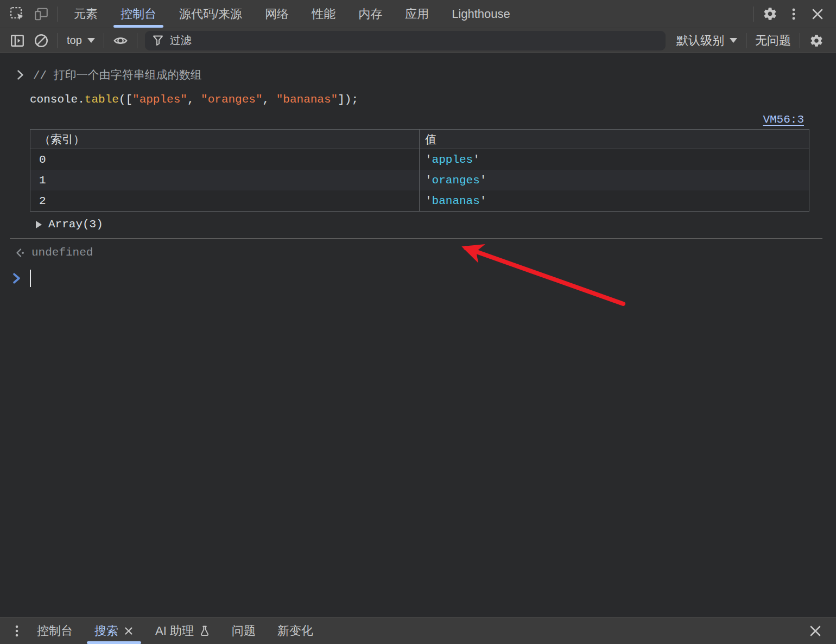 This screenshot has width=836, height=644. What do you see at coordinates (211, 14) in the screenshot?
I see `tab-sources: 源代码/来源` at bounding box center [211, 14].